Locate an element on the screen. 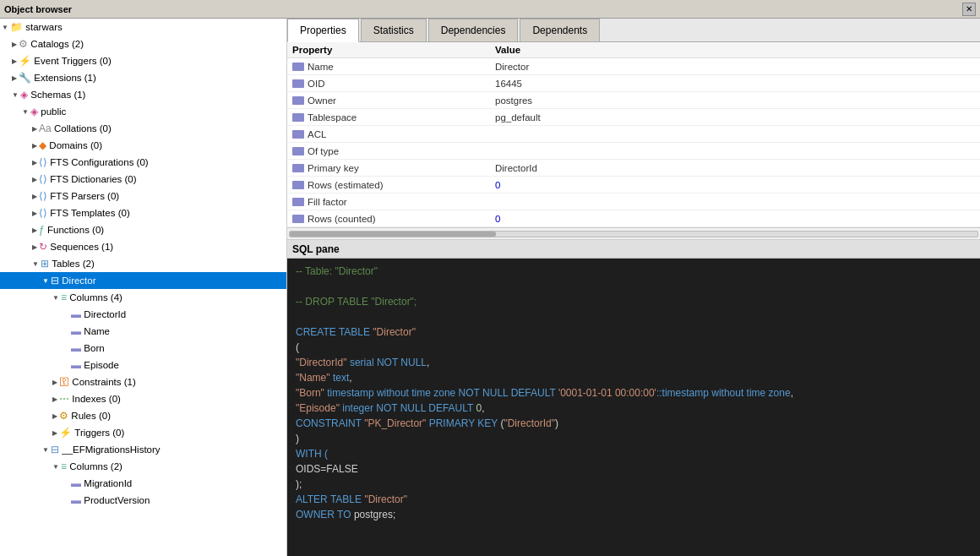  tree-item-productversion-col: ▬ ProductVersion is located at coordinates (144, 500).